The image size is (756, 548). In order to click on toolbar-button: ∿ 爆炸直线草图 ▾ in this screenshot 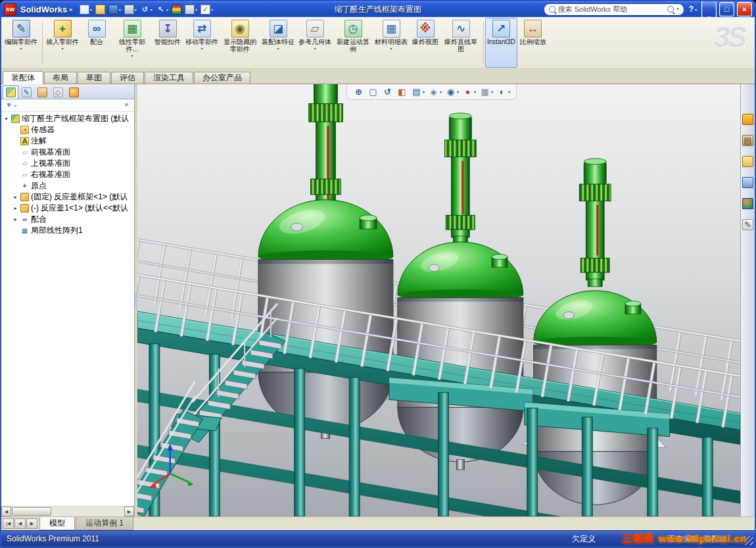, I will do `click(461, 43)`.